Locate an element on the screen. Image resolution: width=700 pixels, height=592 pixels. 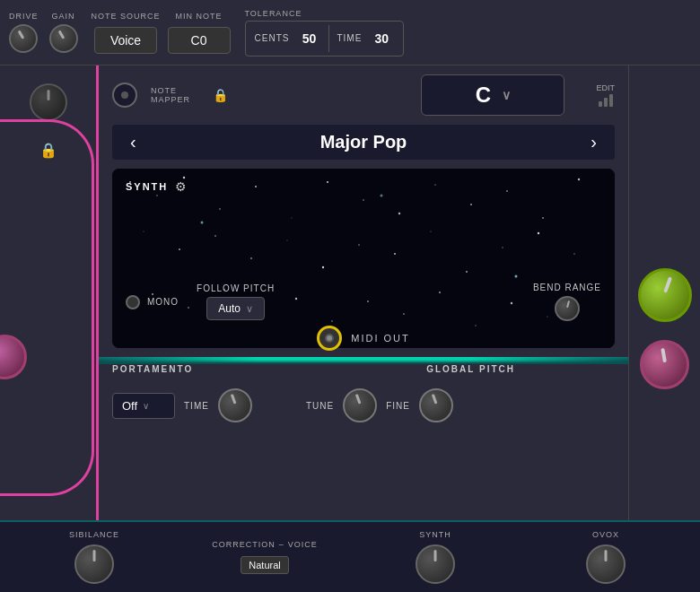
right-bottom-knob is located at coordinates (664, 364).